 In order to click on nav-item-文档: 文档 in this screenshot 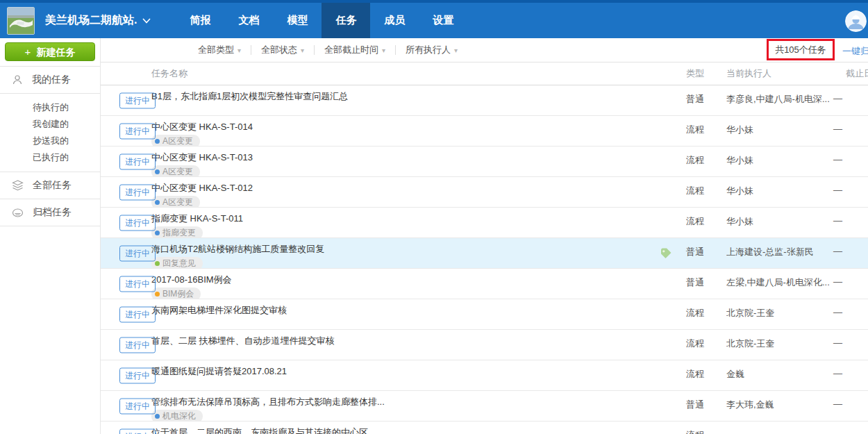, I will do `click(249, 21)`.